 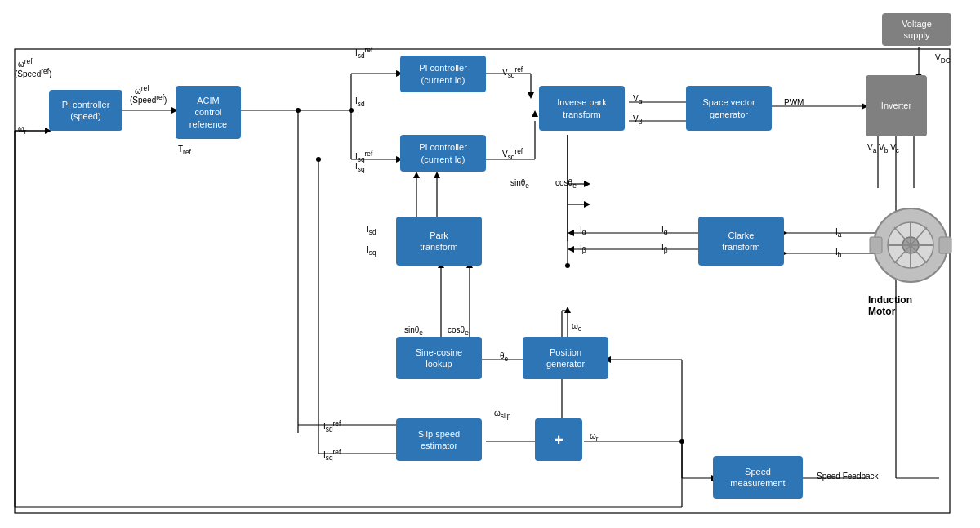 What do you see at coordinates (33, 73) in the screenshot?
I see `speed-ref-label: (Speedref)` at bounding box center [33, 73].